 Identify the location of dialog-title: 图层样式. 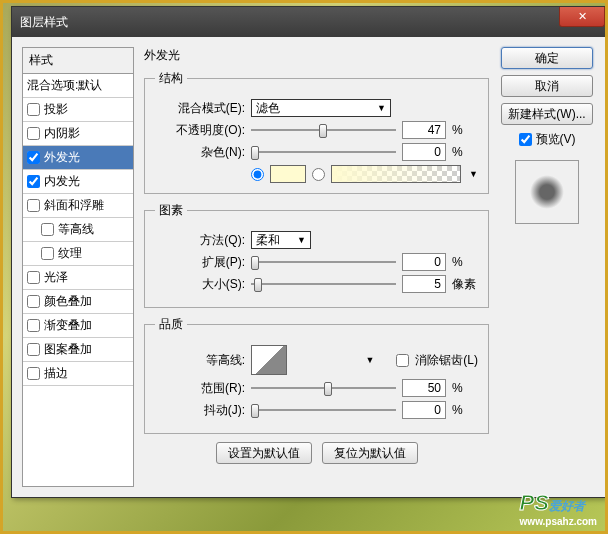
(44, 22).